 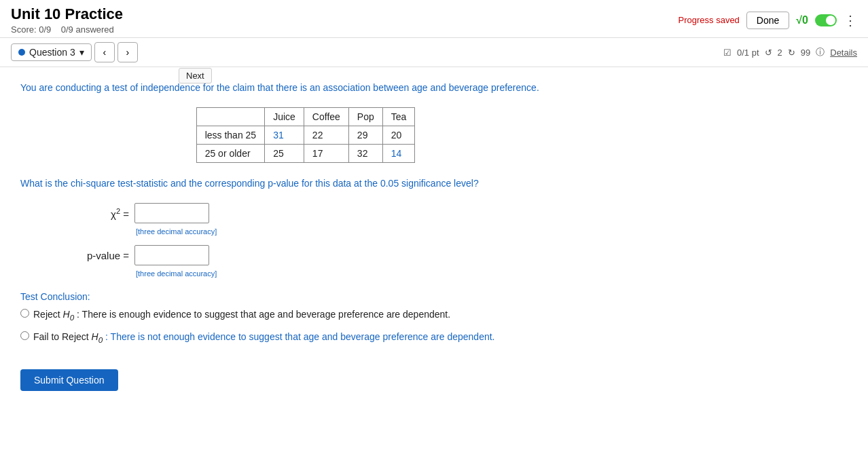 What do you see at coordinates (767, 20) in the screenshot?
I see `done-button: Done` at bounding box center [767, 20].